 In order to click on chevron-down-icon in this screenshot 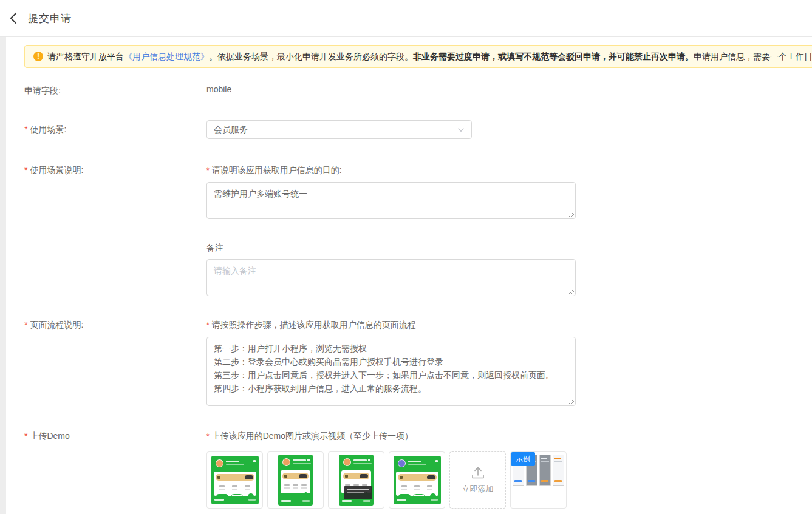, I will do `click(461, 130)`.